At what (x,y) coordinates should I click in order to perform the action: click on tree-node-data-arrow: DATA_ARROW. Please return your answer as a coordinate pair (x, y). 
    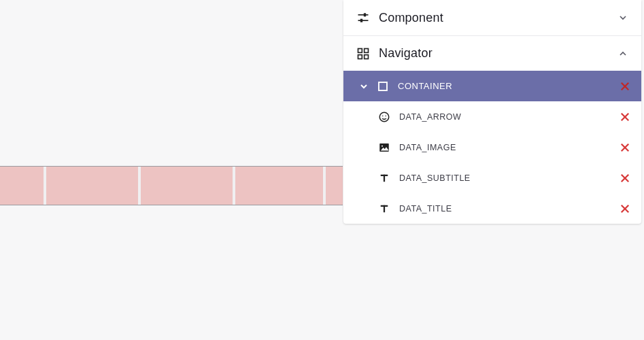
    Looking at the image, I should click on (492, 117).